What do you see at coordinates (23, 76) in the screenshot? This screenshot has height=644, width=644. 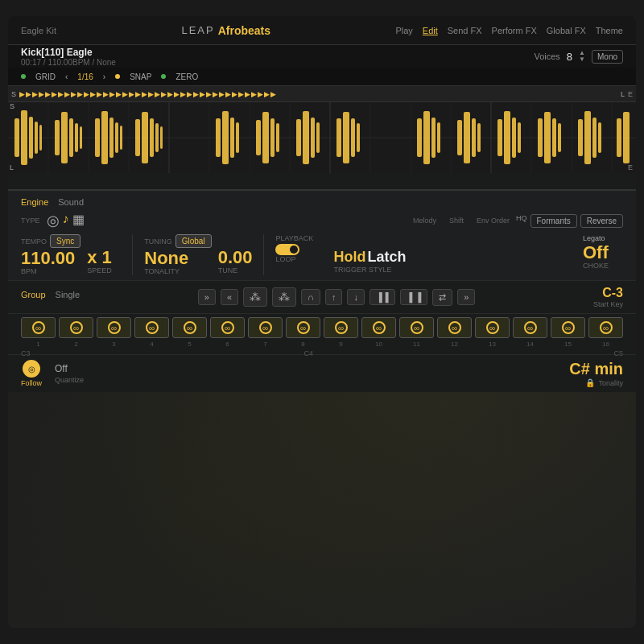 I see `grid-dot` at bounding box center [23, 76].